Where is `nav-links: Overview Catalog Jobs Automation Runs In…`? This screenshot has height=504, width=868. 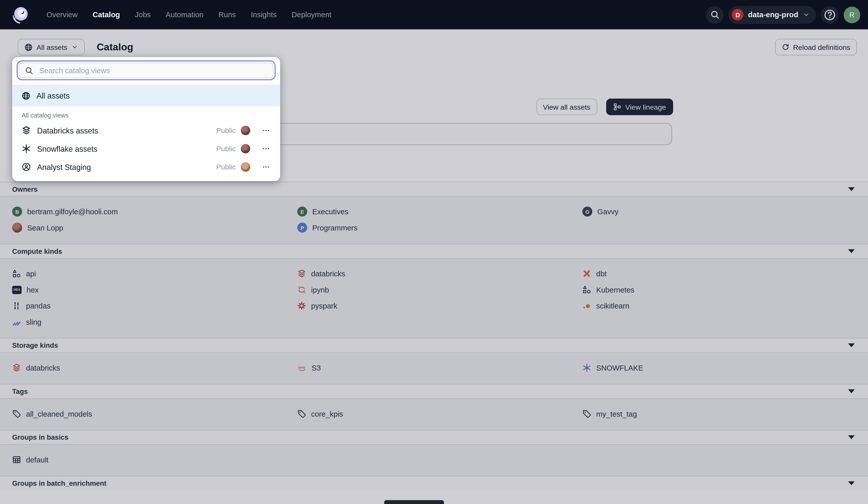 nav-links: Overview Catalog Jobs Automation Runs In… is located at coordinates (189, 15).